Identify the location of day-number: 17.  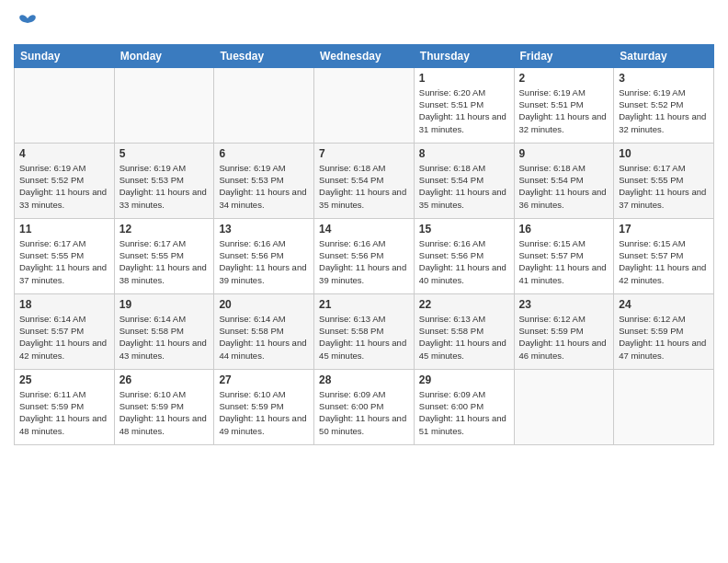
(664, 229).